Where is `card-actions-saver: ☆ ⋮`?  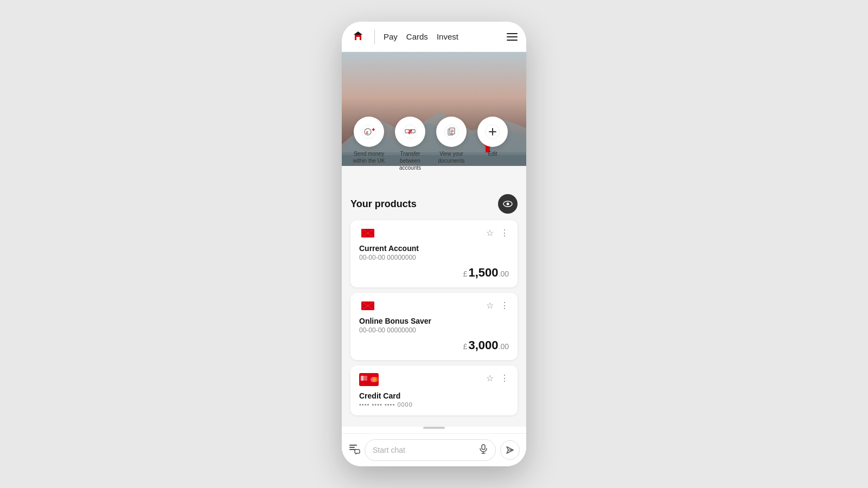 card-actions-saver: ☆ ⋮ is located at coordinates (497, 306).